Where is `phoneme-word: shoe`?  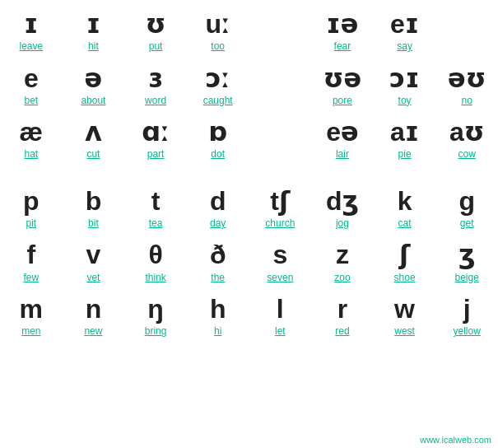
phoneme-word: shoe is located at coordinates (405, 278).